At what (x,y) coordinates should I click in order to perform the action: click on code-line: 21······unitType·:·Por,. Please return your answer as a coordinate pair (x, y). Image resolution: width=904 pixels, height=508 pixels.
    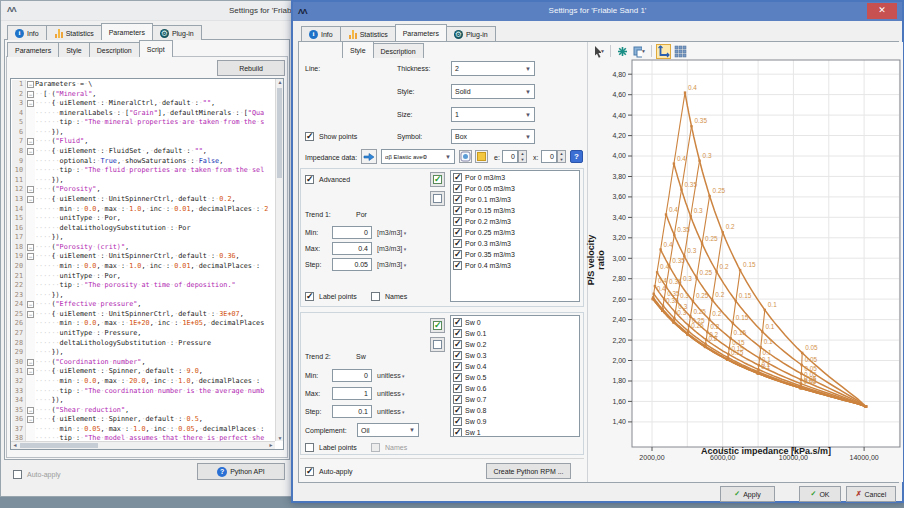
    Looking at the image, I should click on (144, 277).